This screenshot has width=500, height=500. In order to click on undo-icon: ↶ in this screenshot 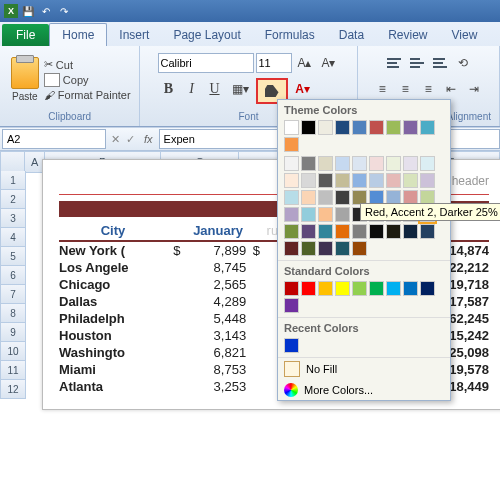, I will do `click(46, 11)`.